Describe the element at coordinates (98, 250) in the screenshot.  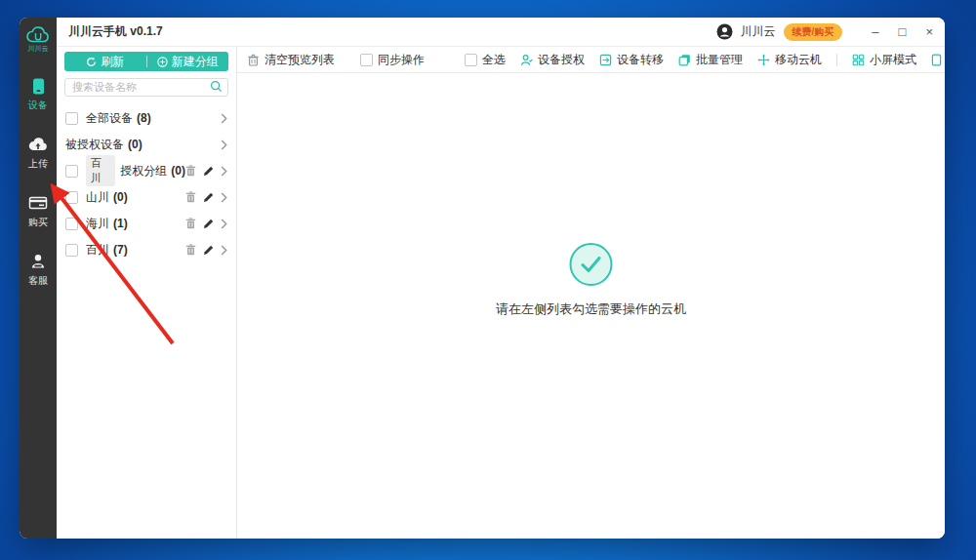
I see `row-label: 百川` at that location.